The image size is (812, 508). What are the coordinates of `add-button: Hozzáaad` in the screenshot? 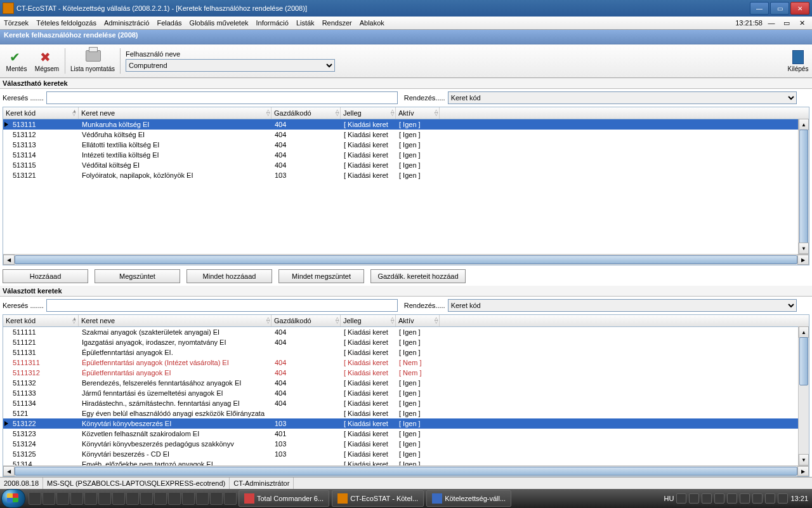 It's located at (46, 276).